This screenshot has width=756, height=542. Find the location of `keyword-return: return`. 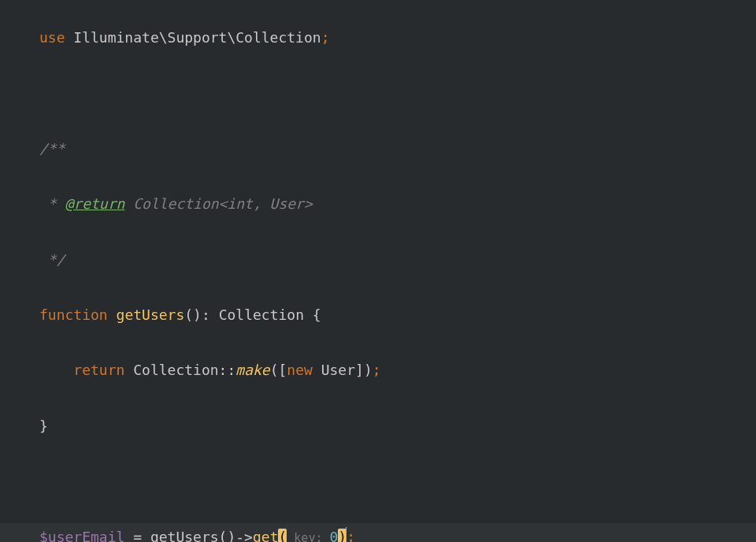

keyword-return: return is located at coordinates (99, 370).